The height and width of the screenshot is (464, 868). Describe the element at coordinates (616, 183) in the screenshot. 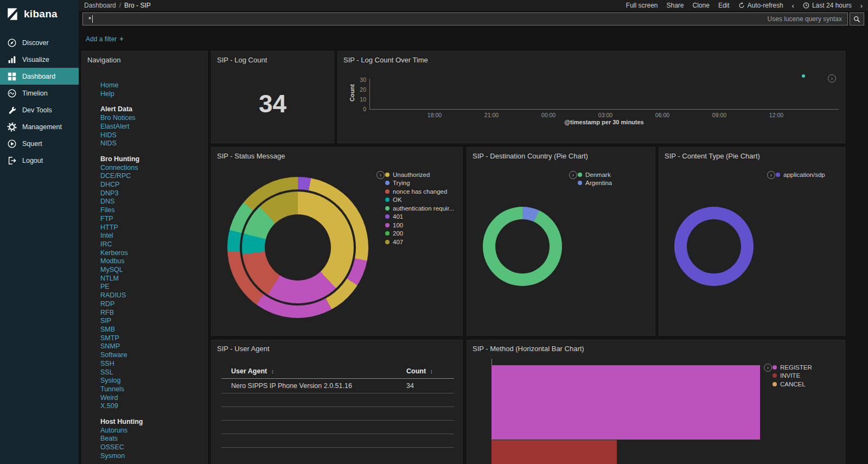

I see `legend-item-argentina: Argentina` at that location.